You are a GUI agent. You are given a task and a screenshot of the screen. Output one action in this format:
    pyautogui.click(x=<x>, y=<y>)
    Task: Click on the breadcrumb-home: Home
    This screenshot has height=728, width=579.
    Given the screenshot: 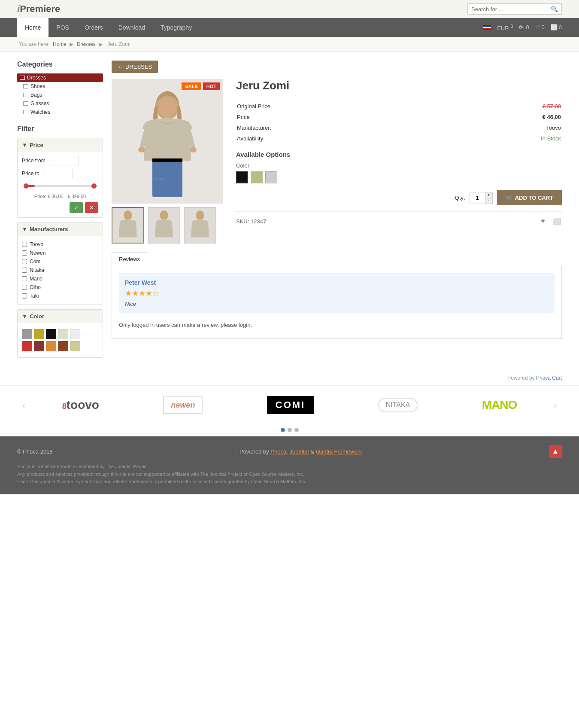 What is the action you would take?
    pyautogui.click(x=60, y=44)
    